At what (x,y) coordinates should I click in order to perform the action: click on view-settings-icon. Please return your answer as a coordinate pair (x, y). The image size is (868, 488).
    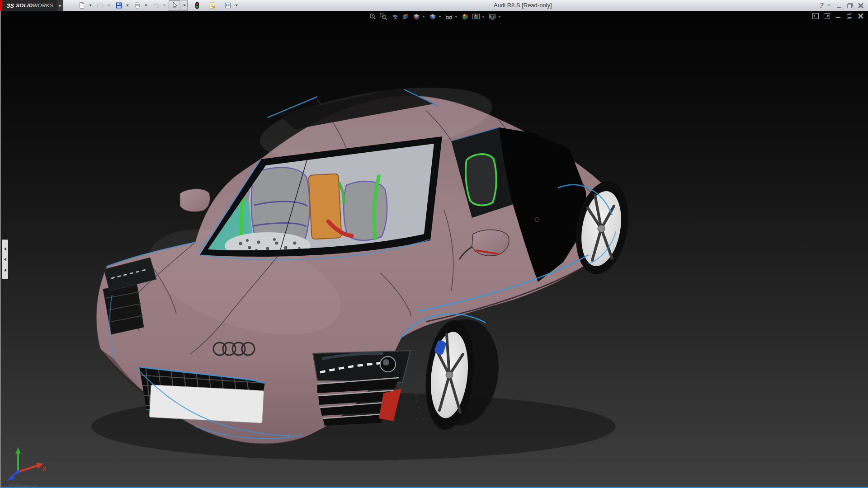
    Looking at the image, I should click on (492, 17).